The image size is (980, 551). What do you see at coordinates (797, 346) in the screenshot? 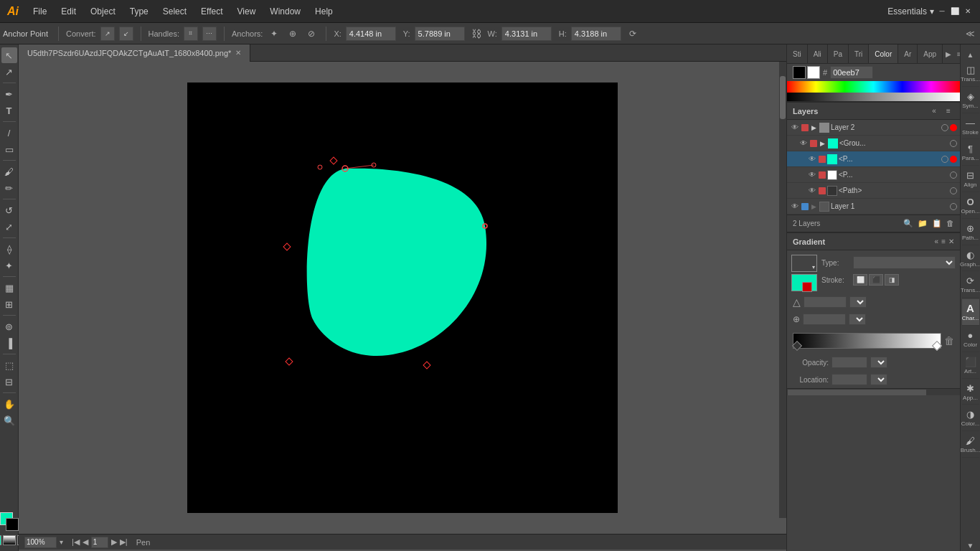
I see `gradient-stop-left` at bounding box center [797, 346].